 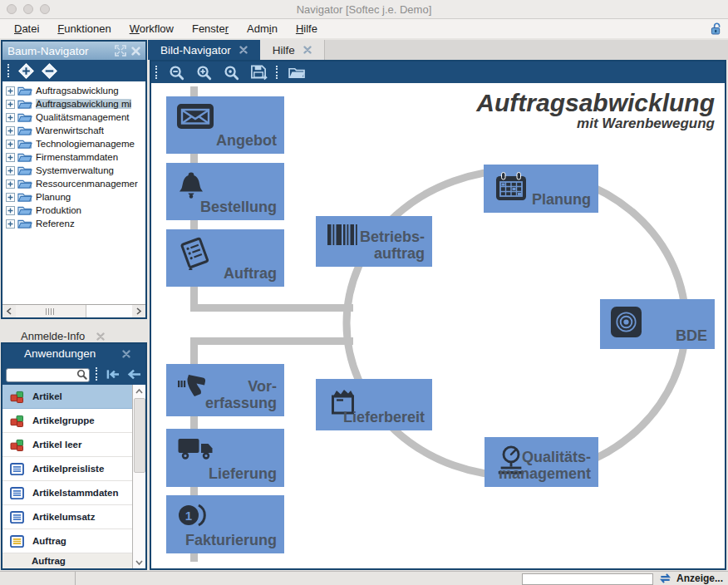 What do you see at coordinates (110, 311) in the screenshot?
I see `scrollbar-track` at bounding box center [110, 311].